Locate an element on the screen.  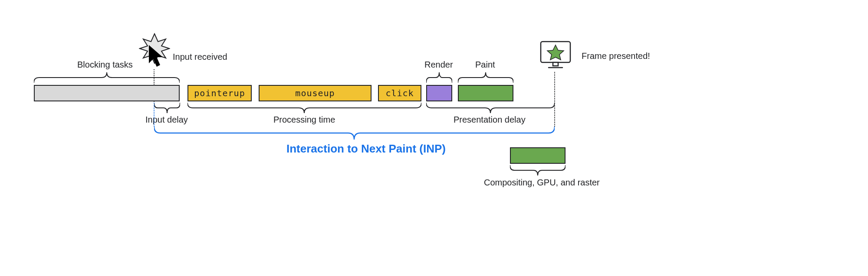
cursor-icon is located at coordinates (157, 57).